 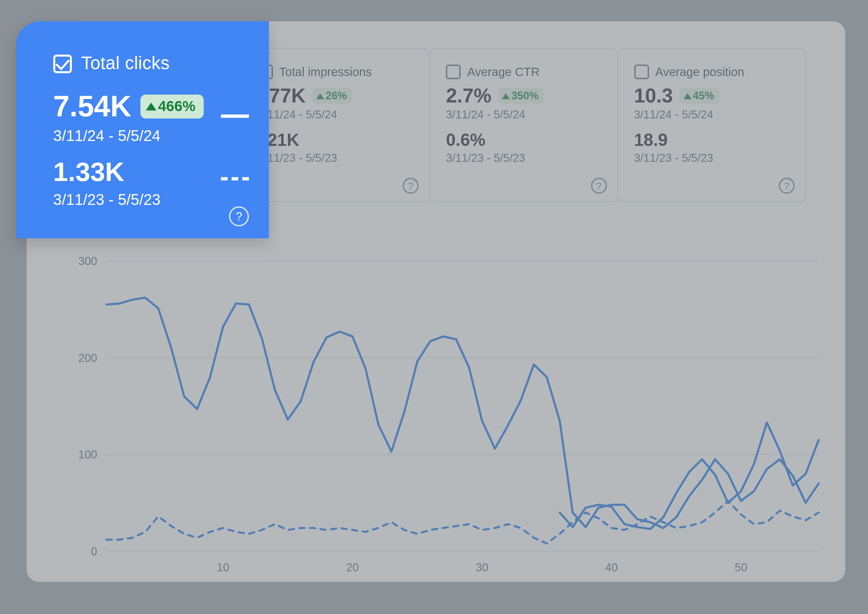 What do you see at coordinates (711, 140) in the screenshot?
I see `metric-prev-value: 18.9` at bounding box center [711, 140].